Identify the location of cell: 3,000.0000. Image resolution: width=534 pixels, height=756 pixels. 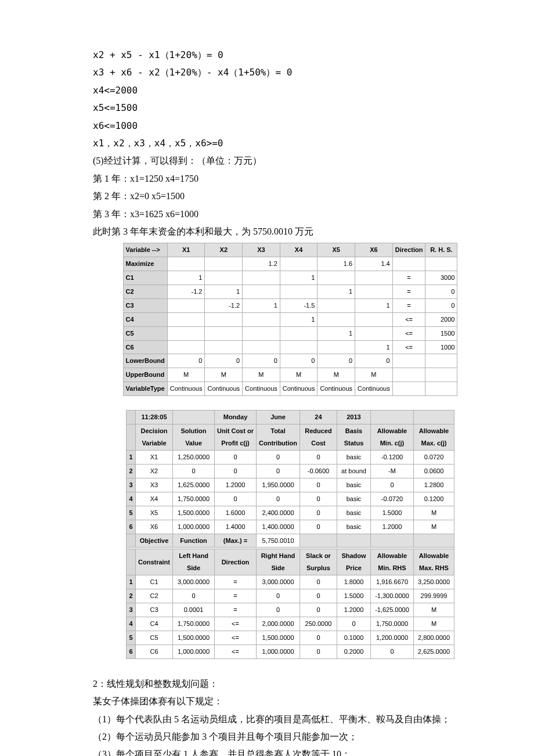
(279, 582).